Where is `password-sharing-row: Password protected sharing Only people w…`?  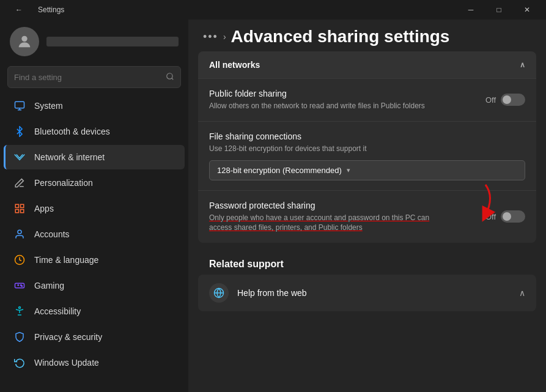 password-sharing-row: Password protected sharing Only people w… is located at coordinates (367, 216).